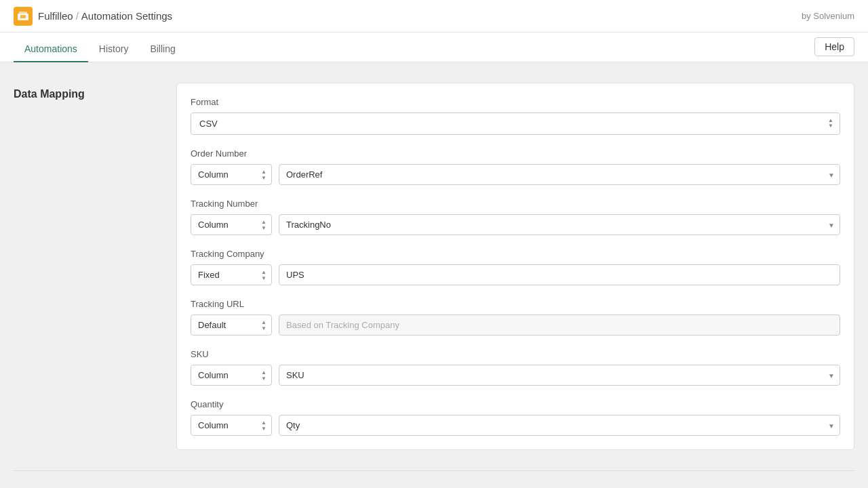 The image size is (868, 488). I want to click on sku-type-wrapper: Column Fixed ▲ ▼, so click(231, 375).